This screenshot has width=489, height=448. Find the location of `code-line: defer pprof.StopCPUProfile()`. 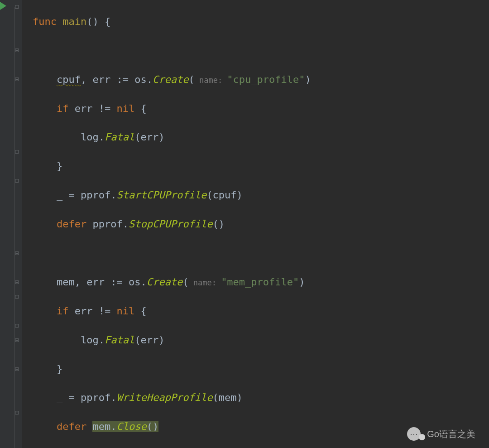

code-line: defer pprof.StopCPUProfile() is located at coordinates (261, 224).